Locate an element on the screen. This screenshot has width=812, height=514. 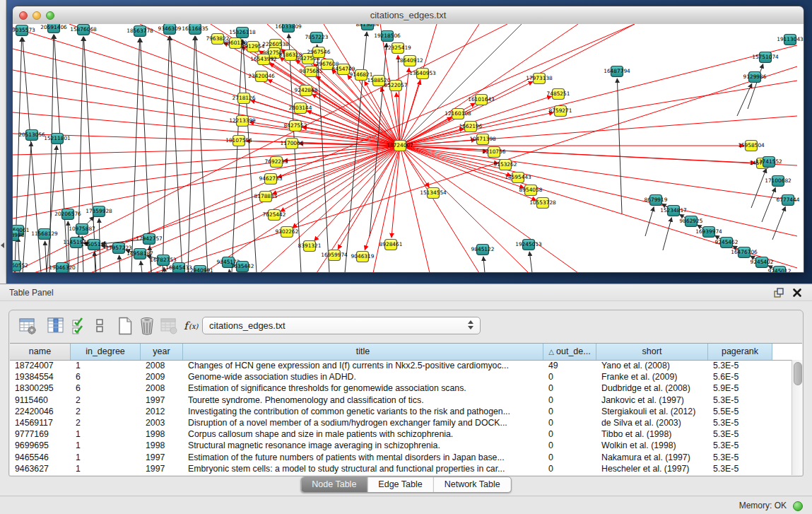
network-node: 18640912 is located at coordinates (410, 61).